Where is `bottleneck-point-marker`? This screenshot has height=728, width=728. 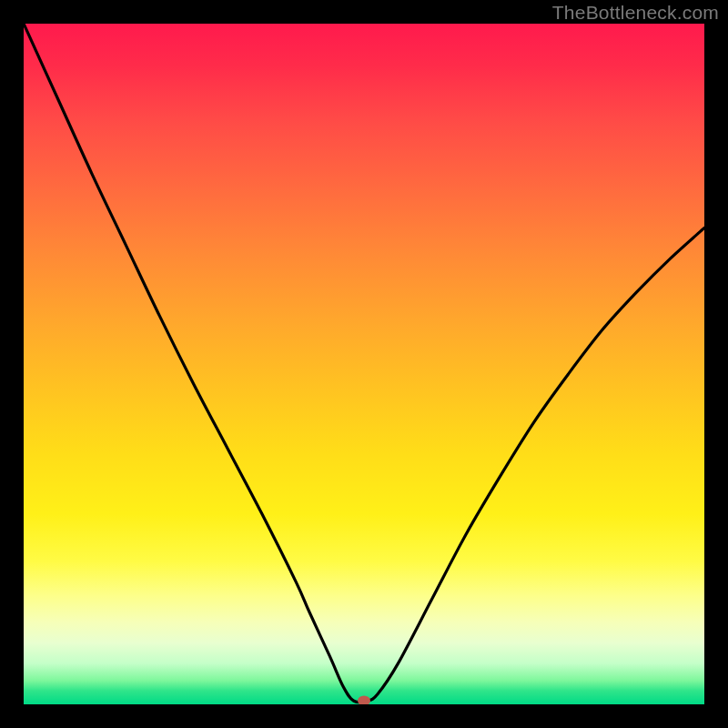
bottleneck-point-marker is located at coordinates (364, 701).